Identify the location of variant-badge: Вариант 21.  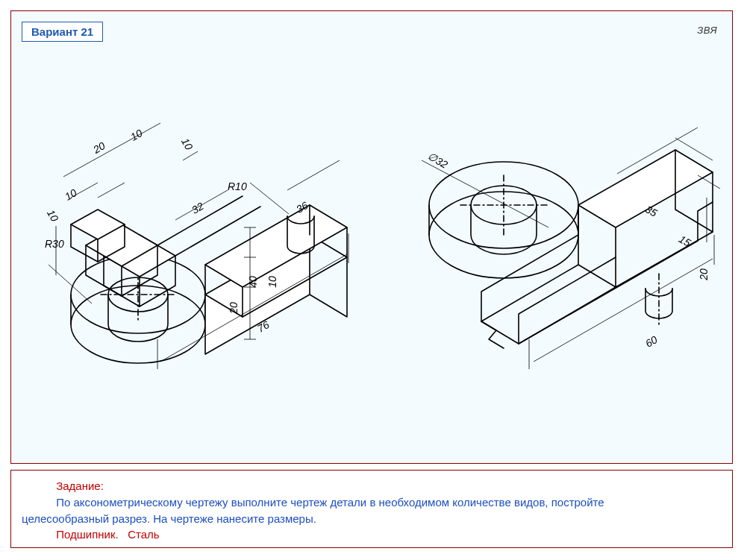
(63, 31).